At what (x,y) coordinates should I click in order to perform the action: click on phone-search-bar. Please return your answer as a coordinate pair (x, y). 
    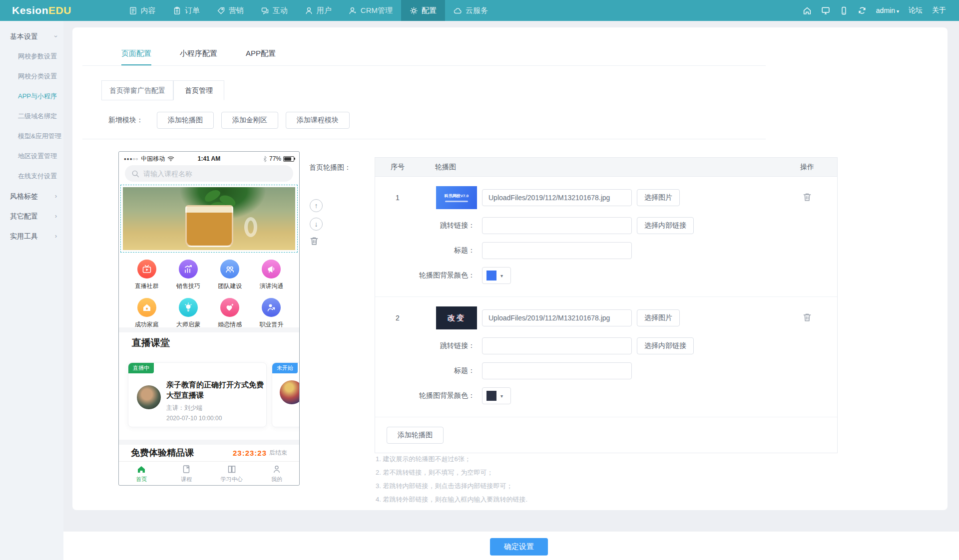
    Looking at the image, I should click on (209, 174).